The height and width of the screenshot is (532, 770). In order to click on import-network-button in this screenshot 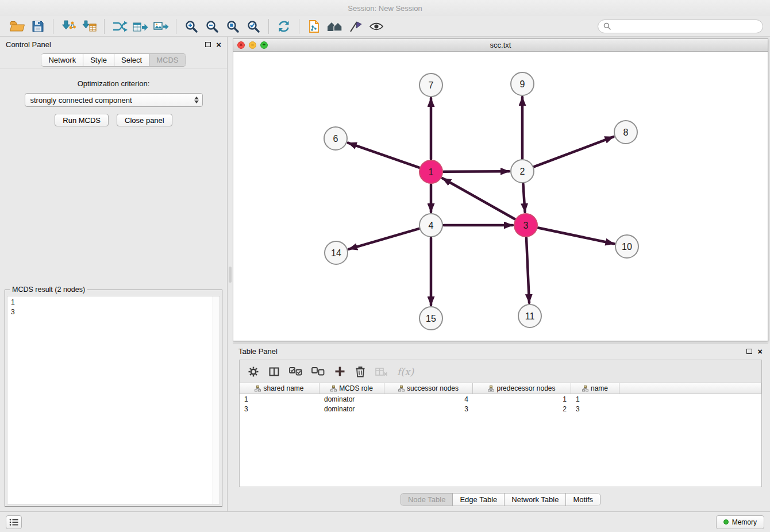, I will do `click(68, 26)`.